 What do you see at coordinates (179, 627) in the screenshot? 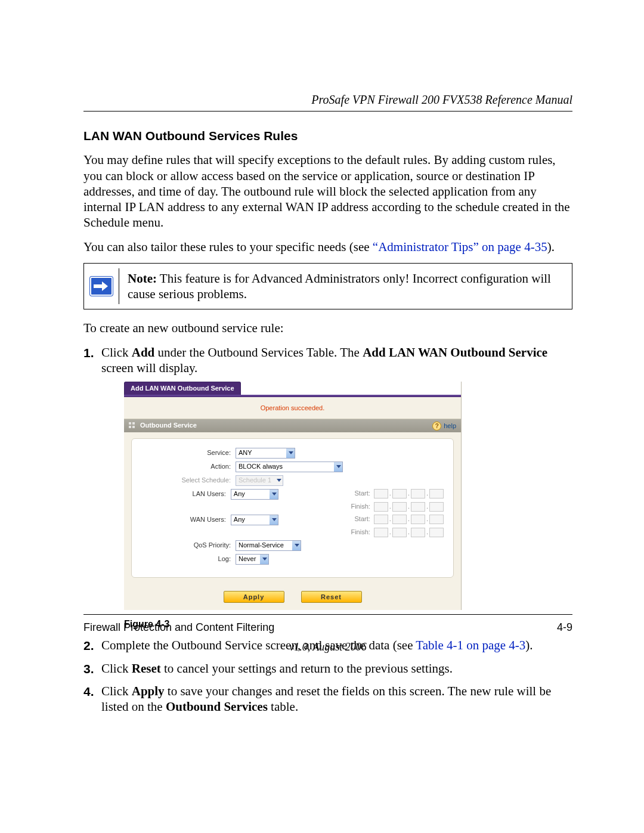
I see `footer-chapter: Firewall Protection and Content Filterin…` at bounding box center [179, 627].